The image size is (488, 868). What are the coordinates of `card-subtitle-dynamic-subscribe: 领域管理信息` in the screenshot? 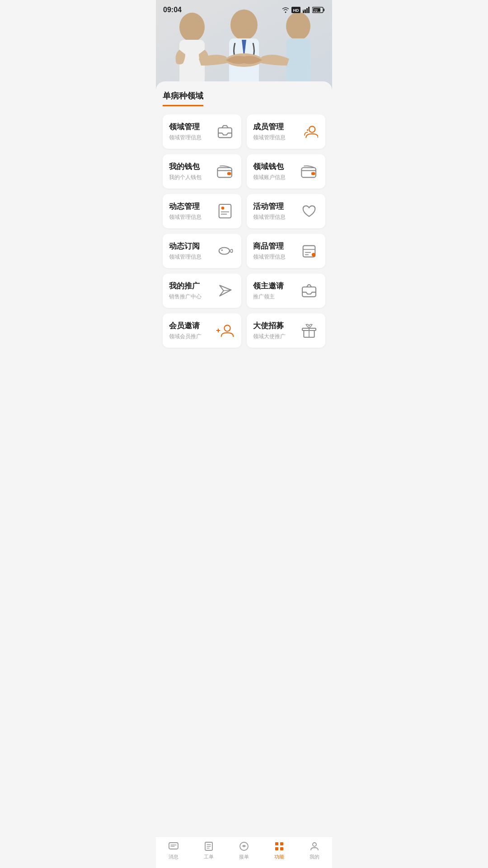 It's located at (185, 257).